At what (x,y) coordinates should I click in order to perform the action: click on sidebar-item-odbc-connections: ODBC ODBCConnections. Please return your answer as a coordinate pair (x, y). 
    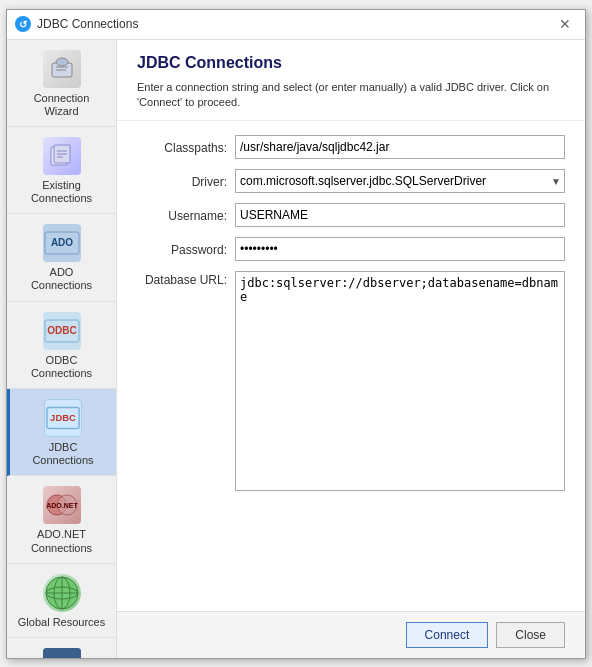
    Looking at the image, I should click on (62, 346).